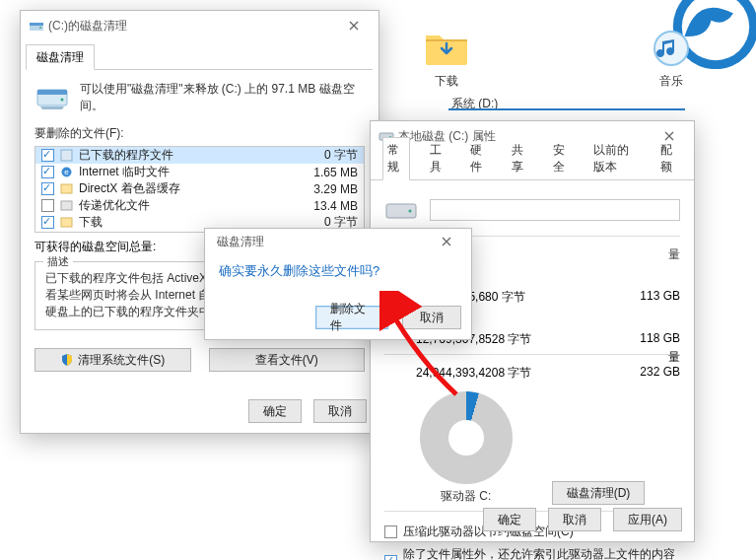 The height and width of the screenshot is (560, 756). What do you see at coordinates (447, 59) in the screenshot?
I see `downloads-folder: 下载` at bounding box center [447, 59].